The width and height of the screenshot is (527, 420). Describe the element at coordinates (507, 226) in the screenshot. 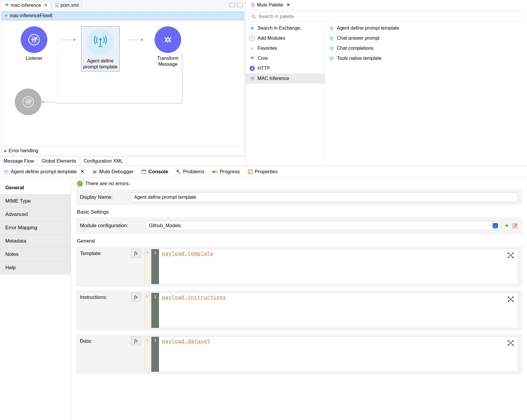

I see `add-config-button: +` at that location.